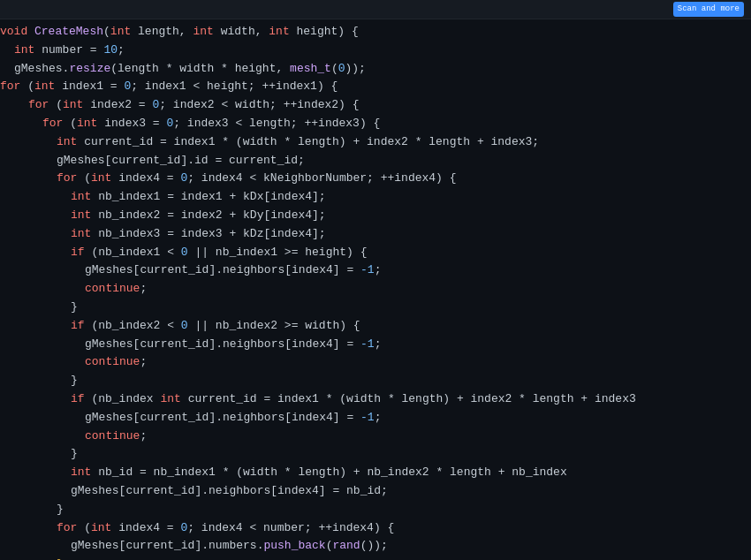  What do you see at coordinates (39, 69) in the screenshot?
I see `code-token: gMeshes` at bounding box center [39, 69].